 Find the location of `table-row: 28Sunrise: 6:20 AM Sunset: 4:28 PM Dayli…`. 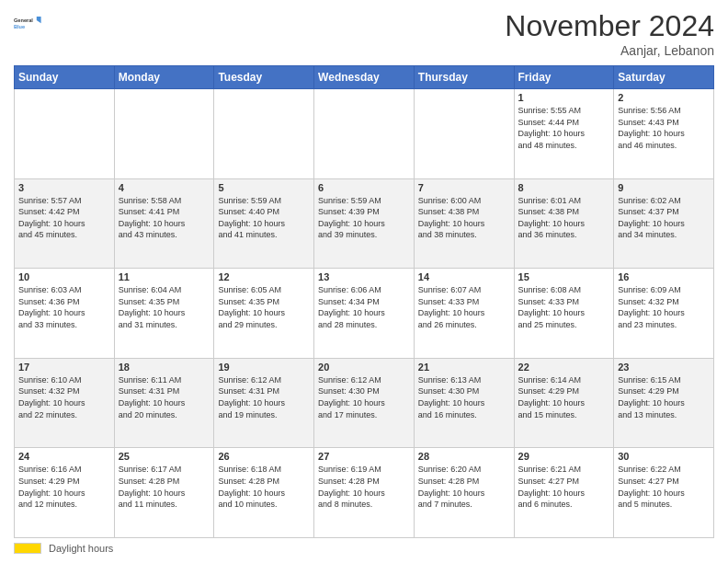

table-row: 28Sunrise: 6:20 AM Sunset: 4:28 PM Dayli… is located at coordinates (463, 493).